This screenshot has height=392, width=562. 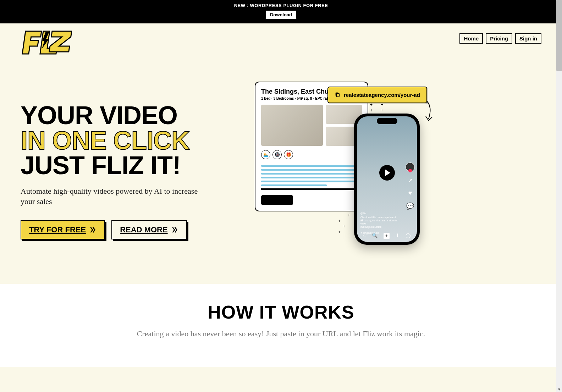 I want to click on gift-icon: 🎁, so click(x=288, y=155).